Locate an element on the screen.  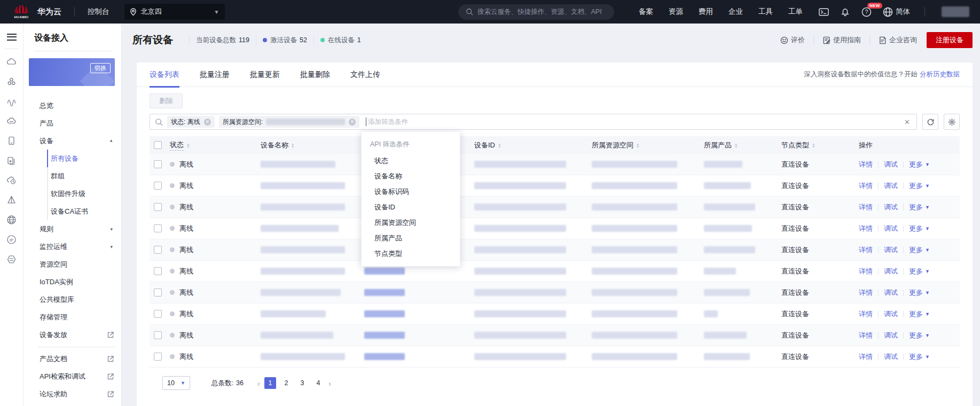
tablet-device-icon is located at coordinates (12, 141).